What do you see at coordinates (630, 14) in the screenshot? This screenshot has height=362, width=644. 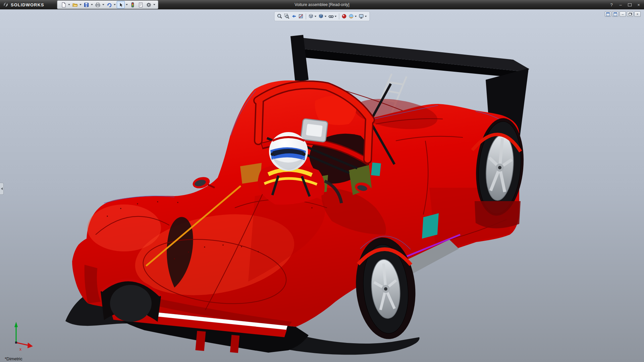 I see `restore-icon` at bounding box center [630, 14].